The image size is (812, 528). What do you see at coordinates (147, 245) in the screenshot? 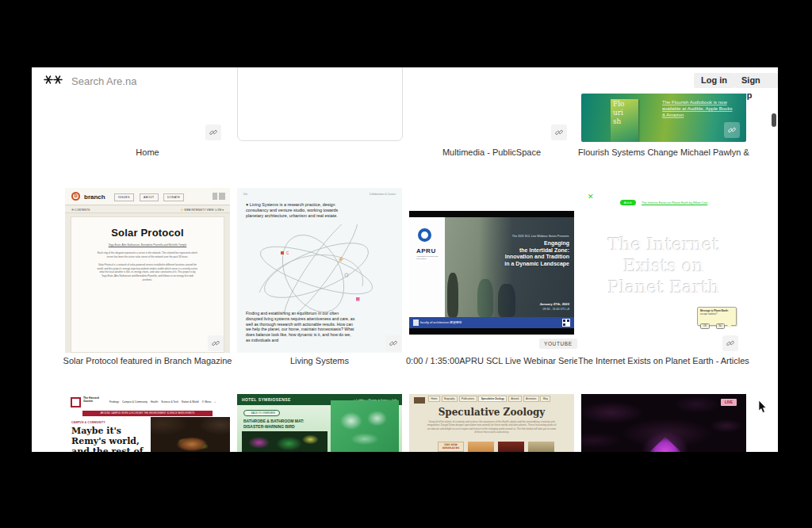
I see `article-byline: Tega Brain, Alex Nathanson, Benedetta Pi…` at bounding box center [147, 245].